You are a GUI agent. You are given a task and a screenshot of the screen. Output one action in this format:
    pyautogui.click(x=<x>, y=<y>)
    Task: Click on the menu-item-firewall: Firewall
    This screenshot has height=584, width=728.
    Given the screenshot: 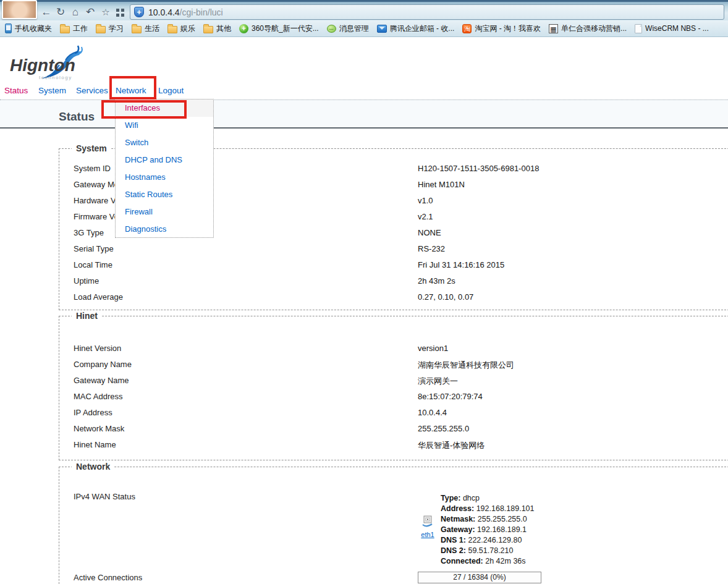 What is the action you would take?
    pyautogui.click(x=164, y=212)
    